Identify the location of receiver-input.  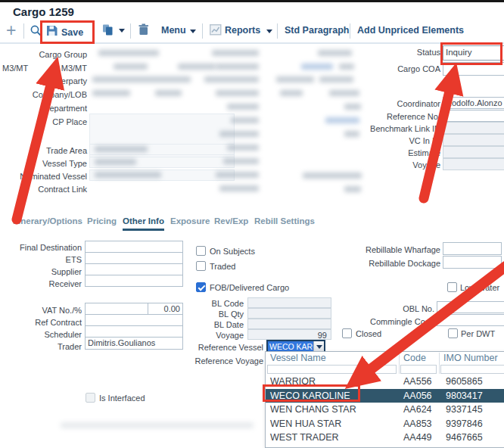
(134, 281).